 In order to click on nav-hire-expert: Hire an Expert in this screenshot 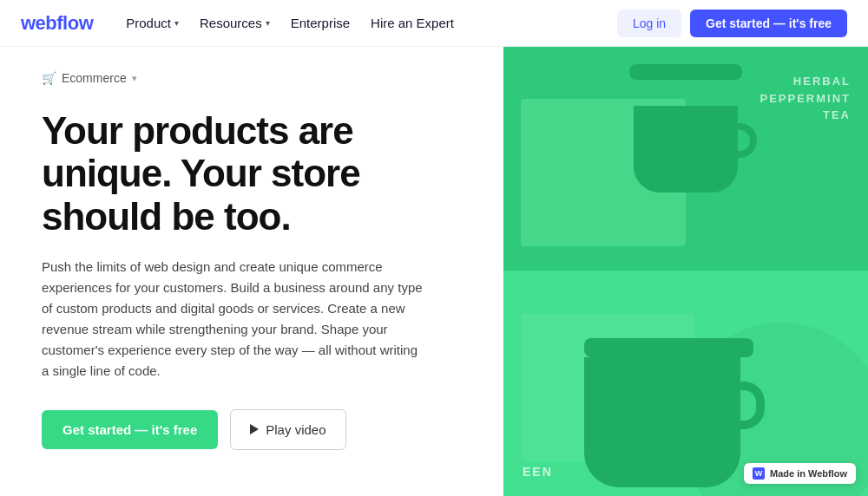, I will do `click(412, 23)`.